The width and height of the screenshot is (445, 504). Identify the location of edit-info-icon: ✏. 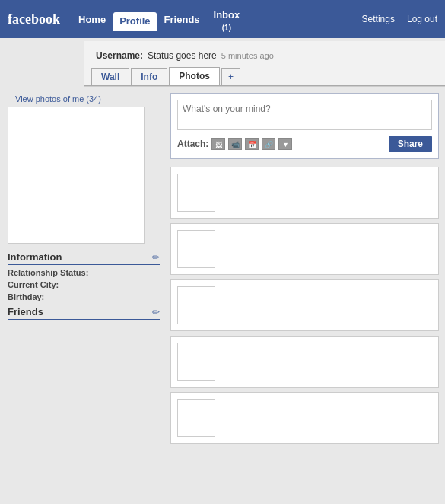
(156, 257).